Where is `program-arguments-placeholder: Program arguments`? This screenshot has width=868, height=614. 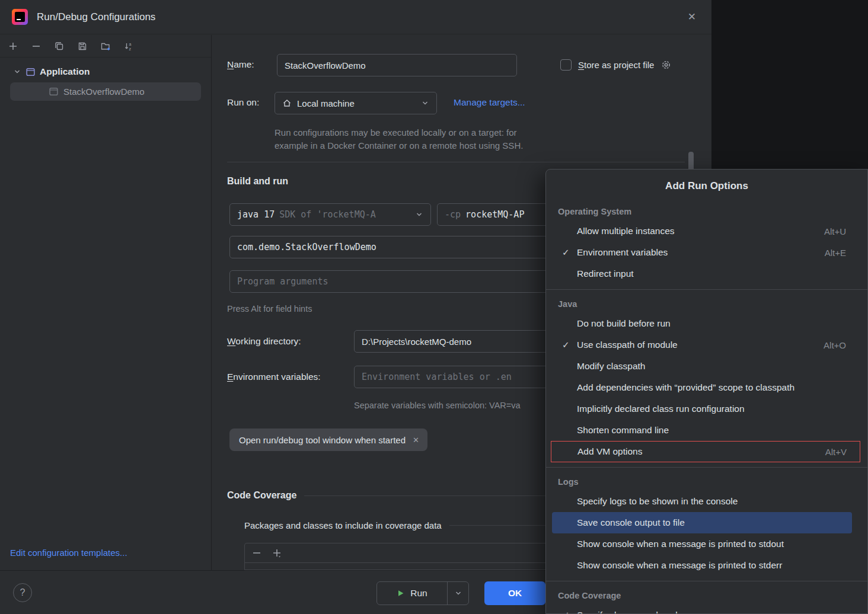 program-arguments-placeholder: Program arguments is located at coordinates (283, 282).